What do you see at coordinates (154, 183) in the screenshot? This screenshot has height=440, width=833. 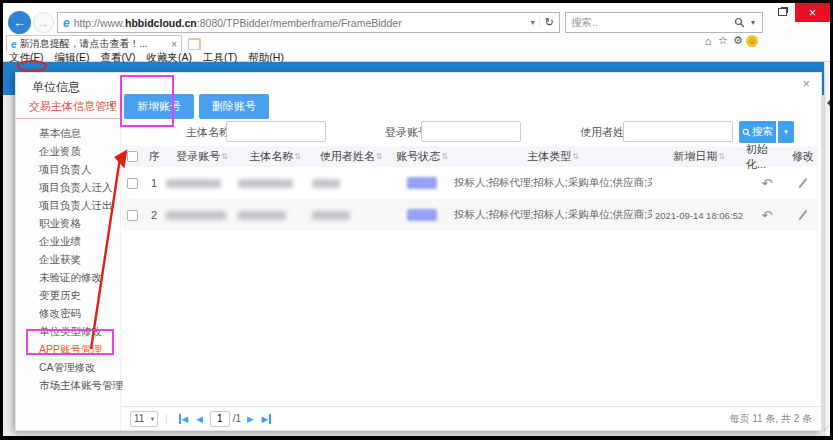 I see `row-seq: 1` at bounding box center [154, 183].